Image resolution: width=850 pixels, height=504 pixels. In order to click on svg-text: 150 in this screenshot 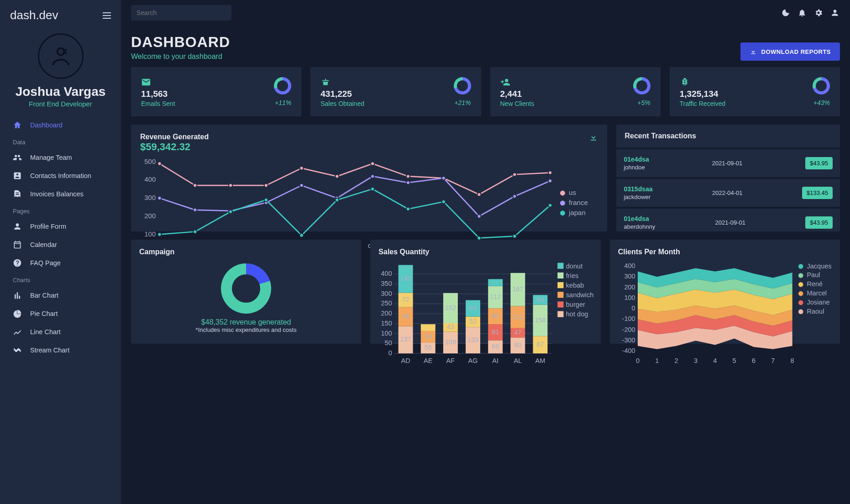, I will do `click(387, 323)`.